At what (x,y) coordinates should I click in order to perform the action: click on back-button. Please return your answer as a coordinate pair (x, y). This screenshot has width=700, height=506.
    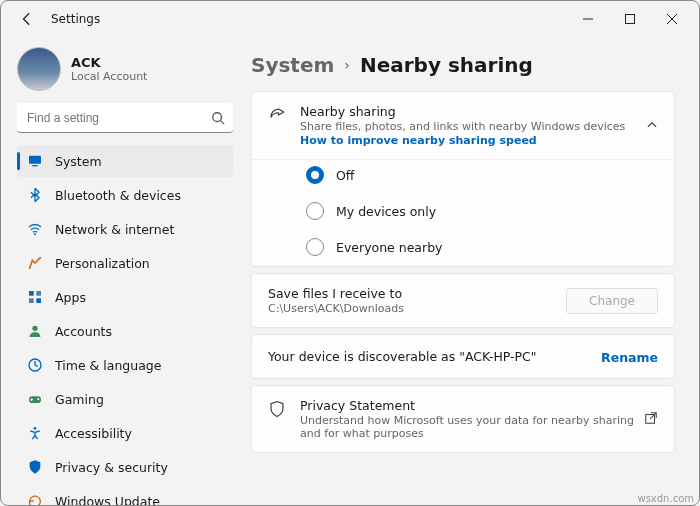
    Looking at the image, I should click on (27, 19).